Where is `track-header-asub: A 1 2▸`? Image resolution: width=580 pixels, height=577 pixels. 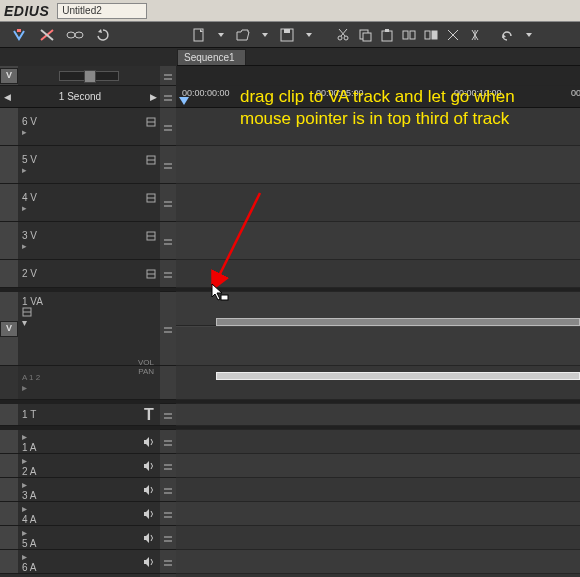
track-header-asub: A 1 2▸ is located at coordinates (80, 383).